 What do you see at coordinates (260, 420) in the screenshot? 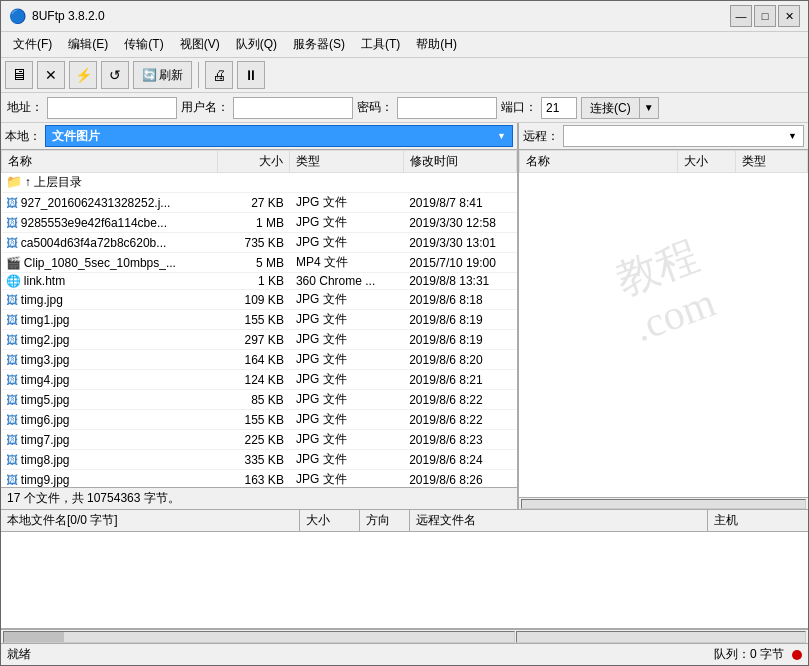
I see `table-row: 🖼 timg6.jpg 155 KB JPG 文件 2019/8/6 8:22` at bounding box center [260, 420].